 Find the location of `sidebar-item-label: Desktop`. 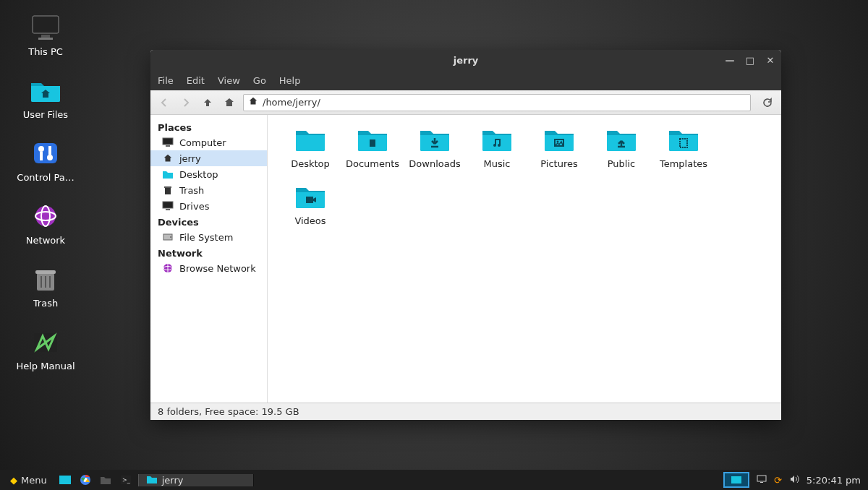

sidebar-item-label: Desktop is located at coordinates (199, 175).